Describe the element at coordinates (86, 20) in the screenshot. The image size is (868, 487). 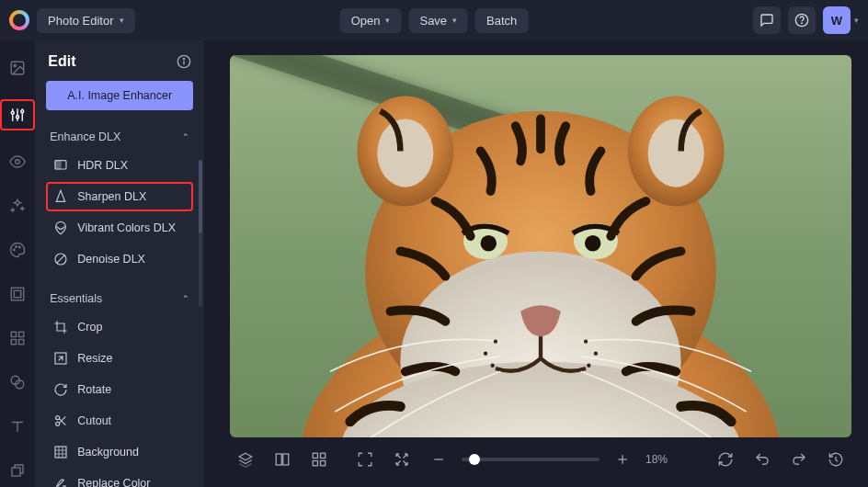
I see `app-switcher-button: Photo Editor ▾` at that location.